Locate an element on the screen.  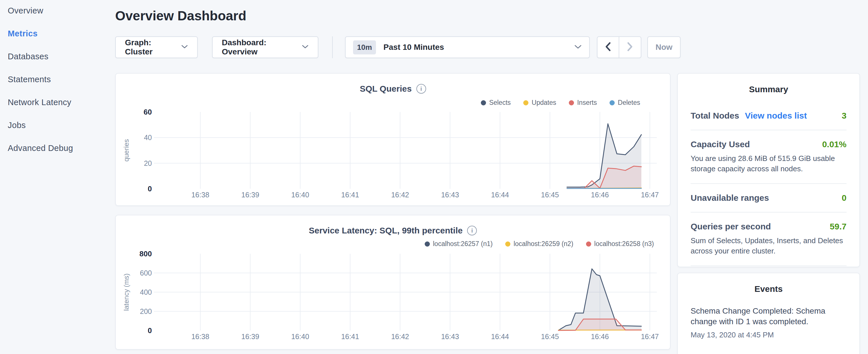
capacity-used-value: 0.01% is located at coordinates (834, 144).